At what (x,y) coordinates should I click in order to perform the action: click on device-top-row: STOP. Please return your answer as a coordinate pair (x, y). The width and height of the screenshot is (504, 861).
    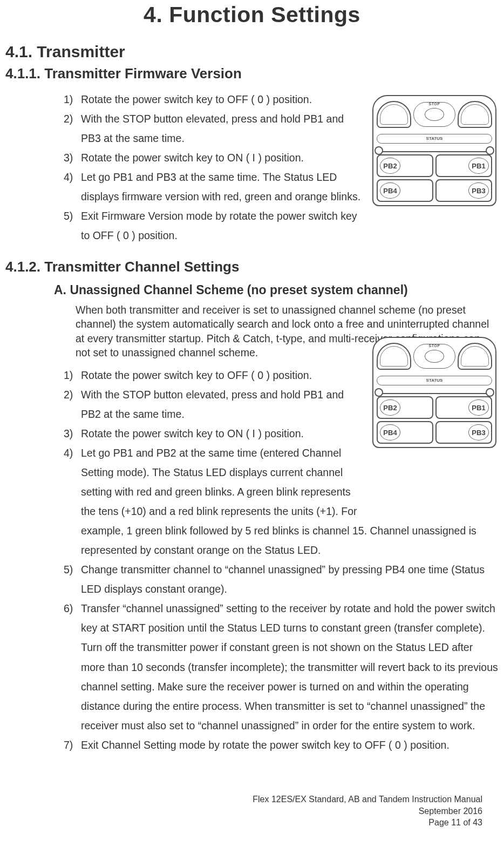
    Looking at the image, I should click on (434, 114).